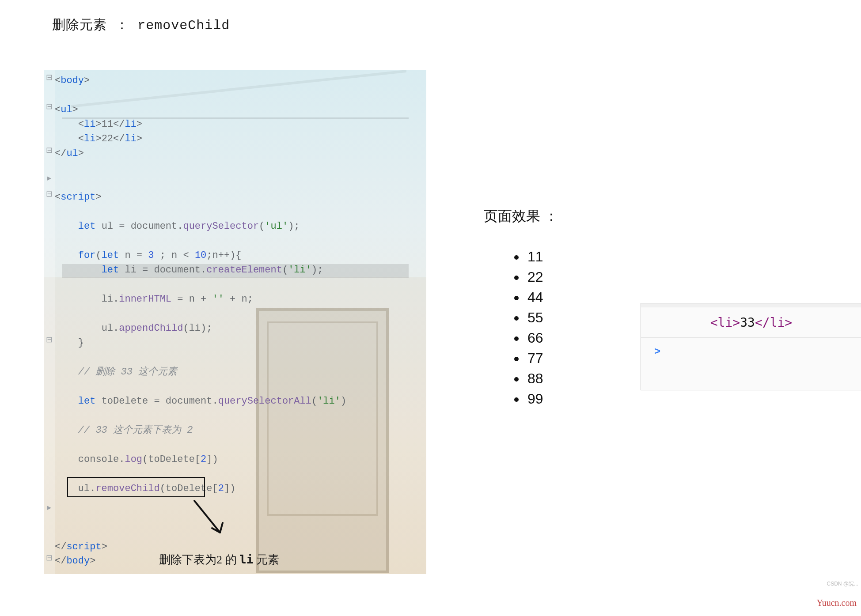 The height and width of the screenshot is (616, 861). Describe the element at coordinates (240, 154) in the screenshot. I see `code-line: </ul>` at that location.